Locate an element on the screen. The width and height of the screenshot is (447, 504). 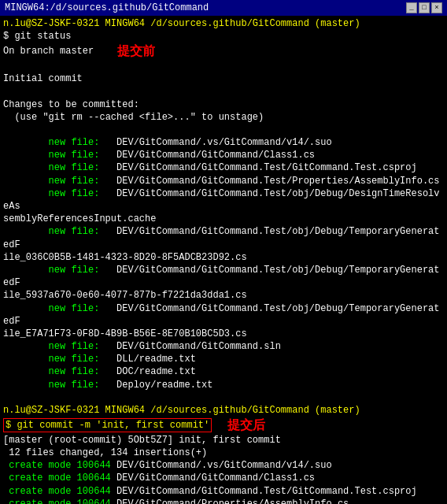
terminal-line: Changes to be committed: is located at coordinates (224, 105).